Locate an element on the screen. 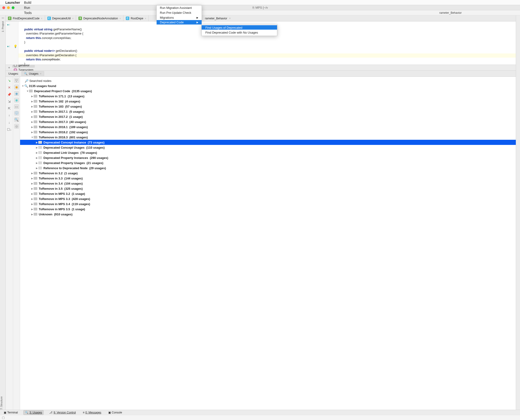  editor-tab: CDeprecatedUtil× is located at coordinates (60, 18).